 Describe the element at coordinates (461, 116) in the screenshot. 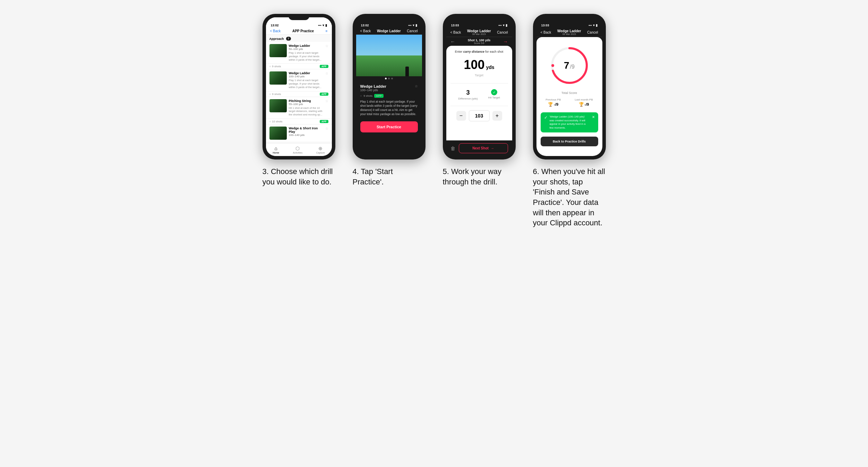

I see `decrement-btn: −` at that location.